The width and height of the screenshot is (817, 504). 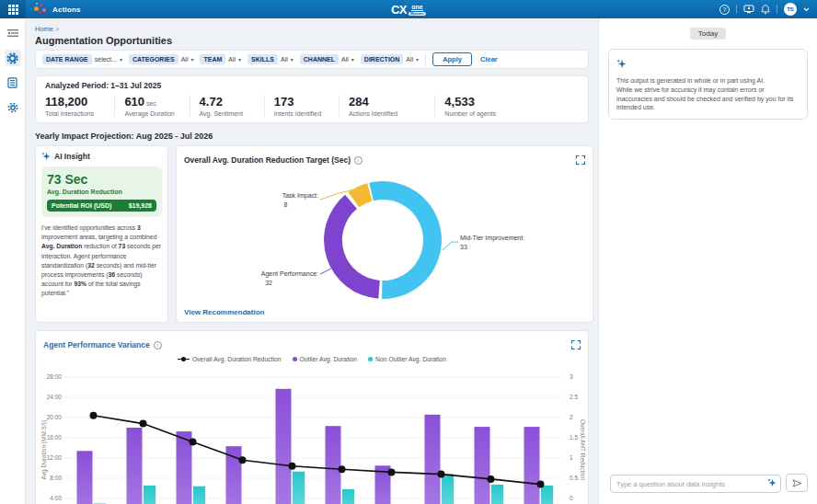 I want to click on y-axis-tick-right: 0, so click(x=571, y=498).